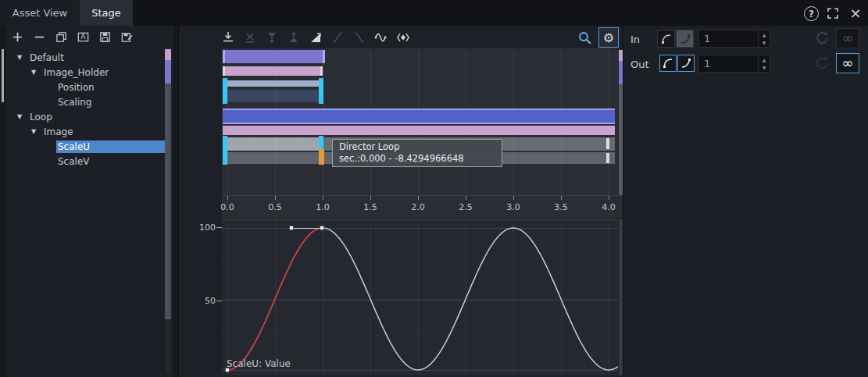 The height and width of the screenshot is (377, 868). What do you see at coordinates (86, 101) in the screenshot?
I see `tree-item-scaling: Scaling` at bounding box center [86, 101].